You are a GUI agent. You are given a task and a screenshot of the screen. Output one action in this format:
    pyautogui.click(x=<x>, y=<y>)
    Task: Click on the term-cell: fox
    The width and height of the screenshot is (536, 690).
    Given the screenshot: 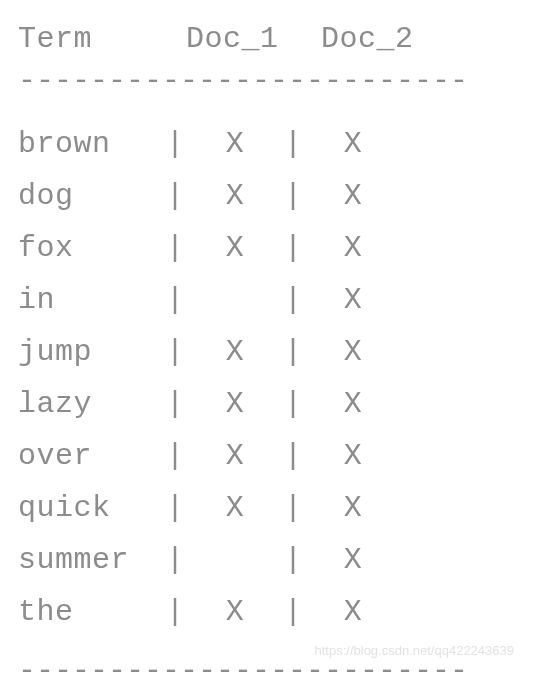 What is the action you would take?
    pyautogui.click(x=92, y=248)
    